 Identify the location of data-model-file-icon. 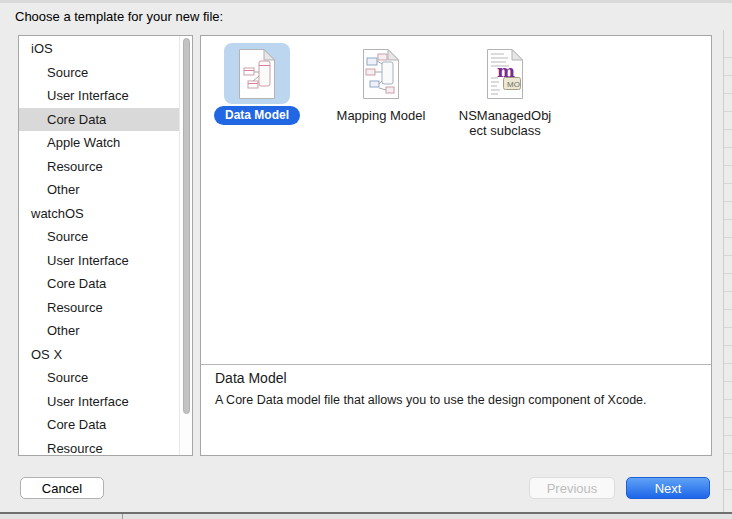
(257, 74).